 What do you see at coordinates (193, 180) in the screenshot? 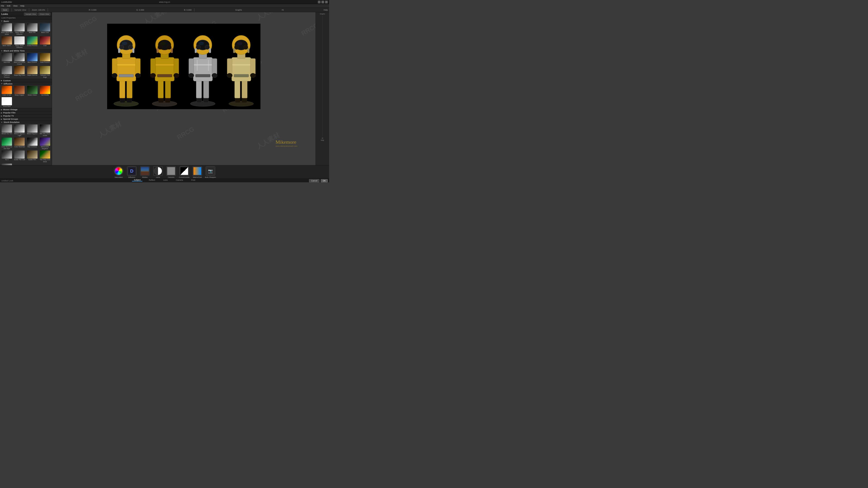
I see `tab-post: Post` at bounding box center [193, 180].